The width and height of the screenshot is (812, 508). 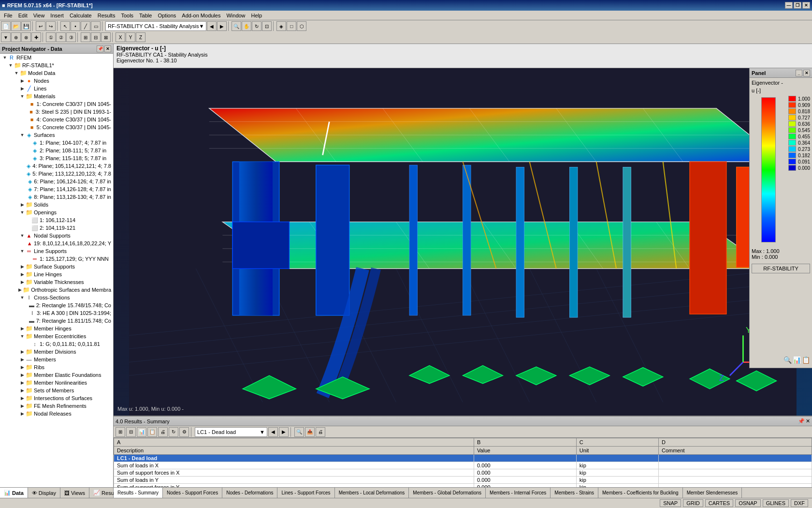 I want to click on t2-btn9: ⊟, so click(x=96, y=37).